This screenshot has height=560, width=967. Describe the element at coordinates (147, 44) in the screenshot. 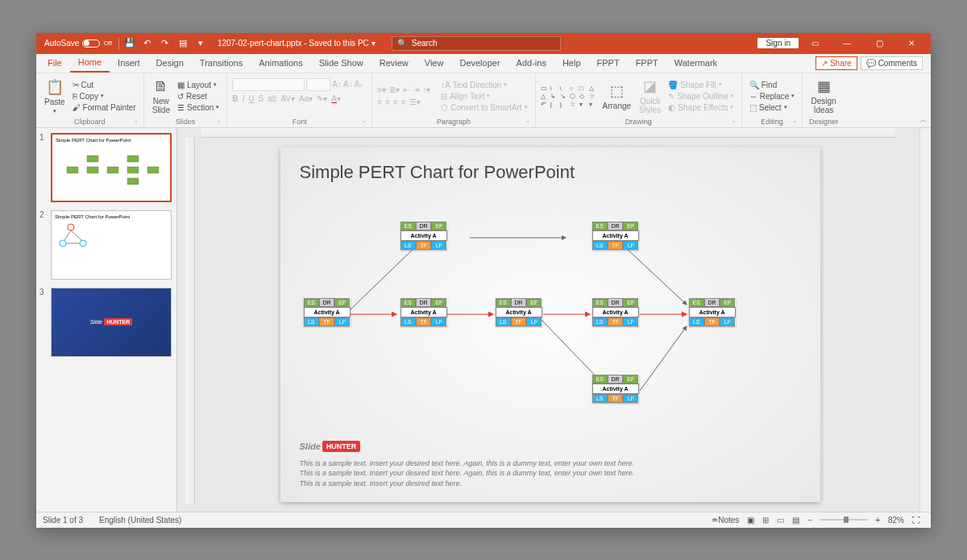

I see `undo-icon: ↶` at that location.